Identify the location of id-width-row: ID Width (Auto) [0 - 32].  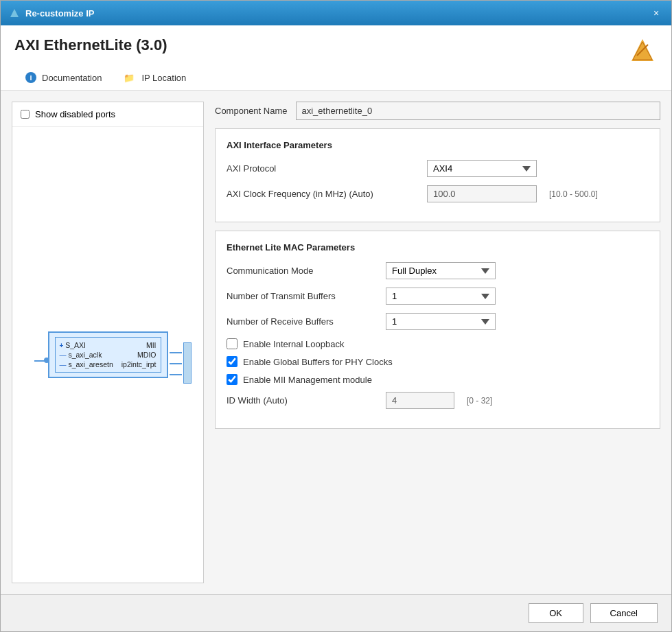
(438, 401).